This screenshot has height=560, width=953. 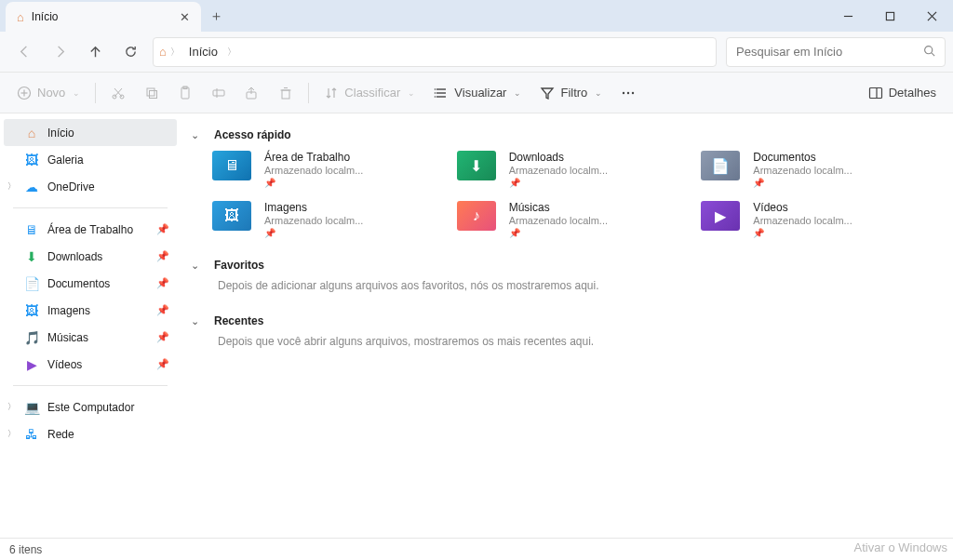 What do you see at coordinates (476, 549) in the screenshot?
I see `status-bar: 6 itens` at bounding box center [476, 549].